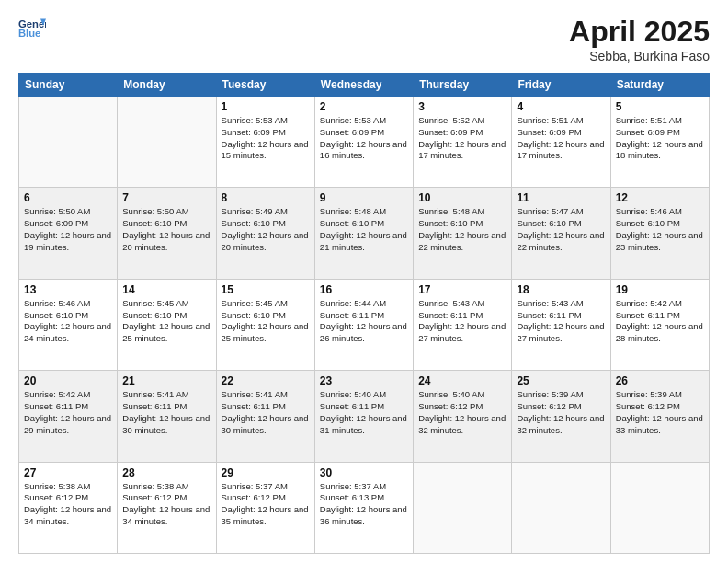 The image size is (728, 563). What do you see at coordinates (561, 381) in the screenshot?
I see `day-number: 25` at bounding box center [561, 381].